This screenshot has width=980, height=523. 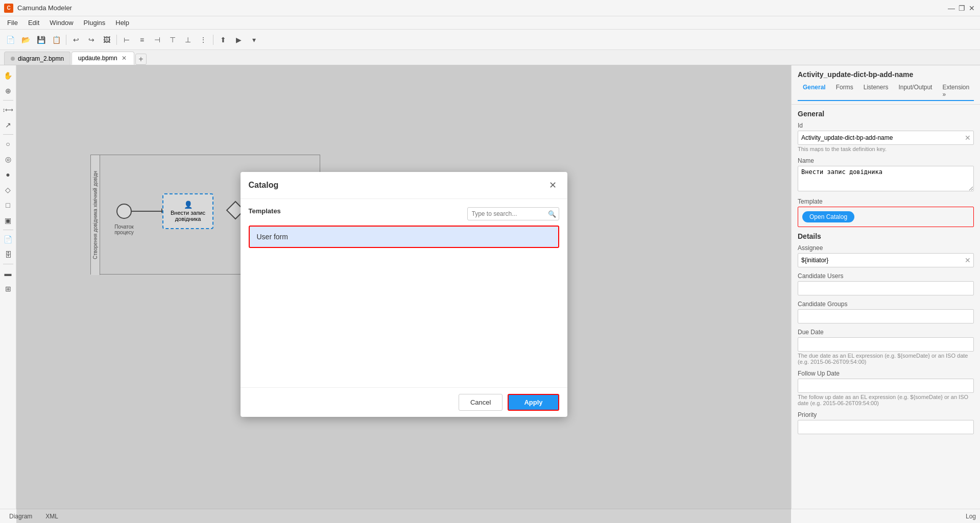 I want to click on id-input-wrap: ✕, so click(x=886, y=138).